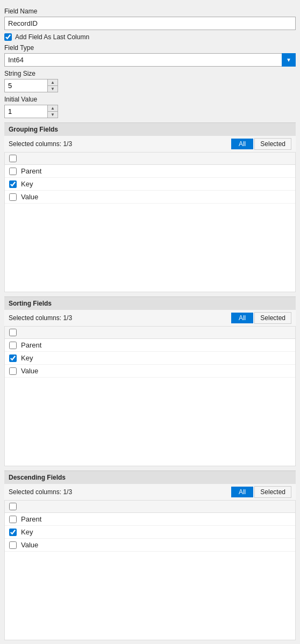 This screenshot has width=300, height=644. What do you see at coordinates (53, 83) in the screenshot?
I see `string-size-up-button: ▲` at bounding box center [53, 83].